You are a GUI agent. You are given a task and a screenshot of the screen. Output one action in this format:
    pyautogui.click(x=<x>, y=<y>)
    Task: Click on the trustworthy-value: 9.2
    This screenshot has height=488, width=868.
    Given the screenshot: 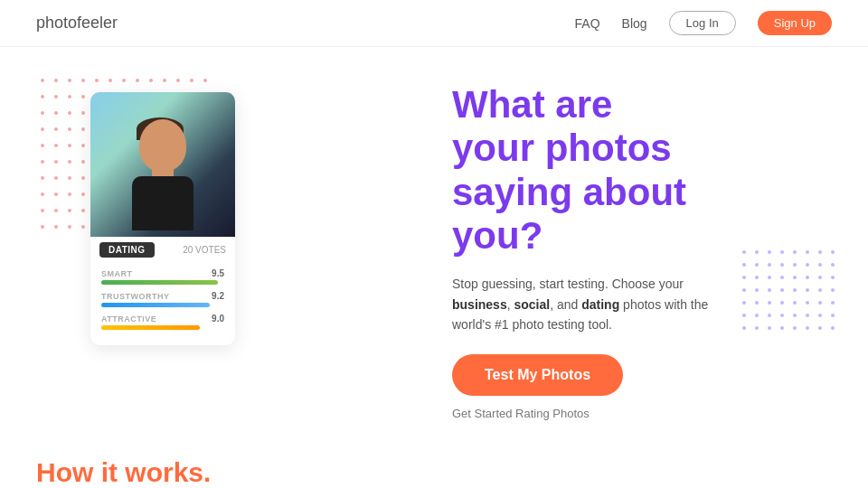 What is the action you would take?
    pyautogui.click(x=218, y=296)
    